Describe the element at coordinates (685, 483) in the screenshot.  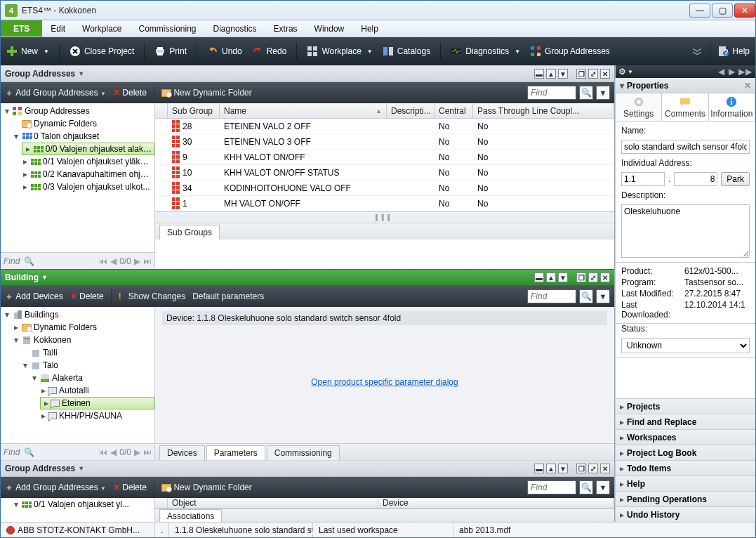
I see `accordion-help: Help` at that location.